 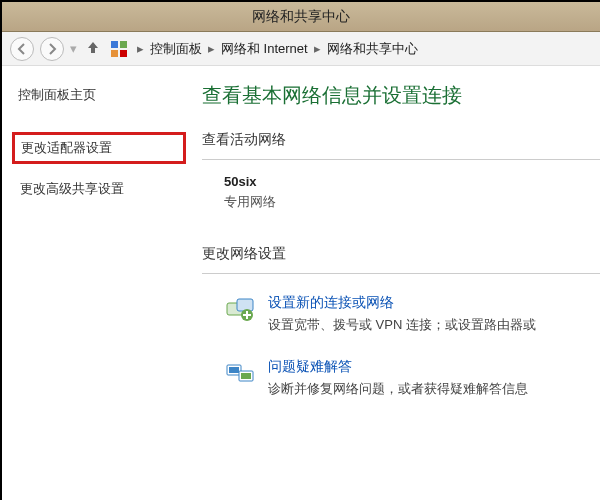 What do you see at coordinates (52, 49) in the screenshot?
I see `arrow-right-icon` at bounding box center [52, 49].